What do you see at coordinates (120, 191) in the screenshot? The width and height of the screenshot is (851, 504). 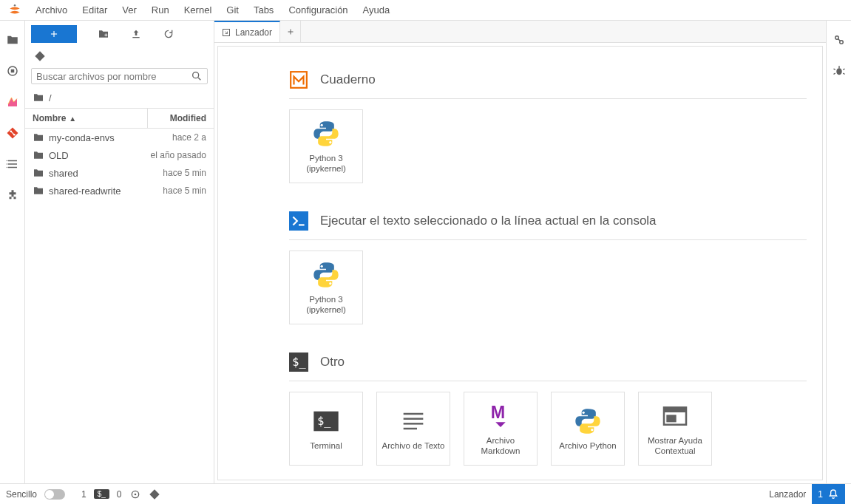 I see `file-row: shared-readwrite hace 5 min` at bounding box center [120, 191].